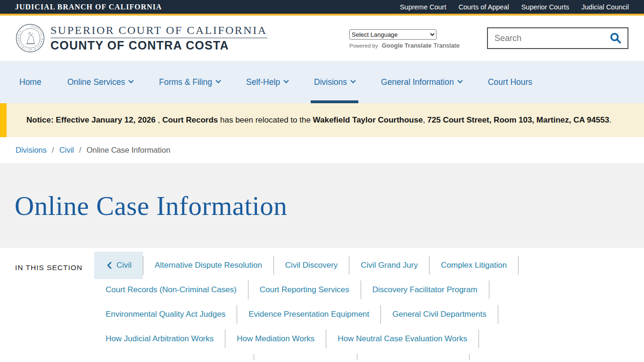 This screenshot has height=362, width=644. What do you see at coordinates (369, 355) in the screenshot?
I see `section-link-row-cutoff` at bounding box center [369, 355].